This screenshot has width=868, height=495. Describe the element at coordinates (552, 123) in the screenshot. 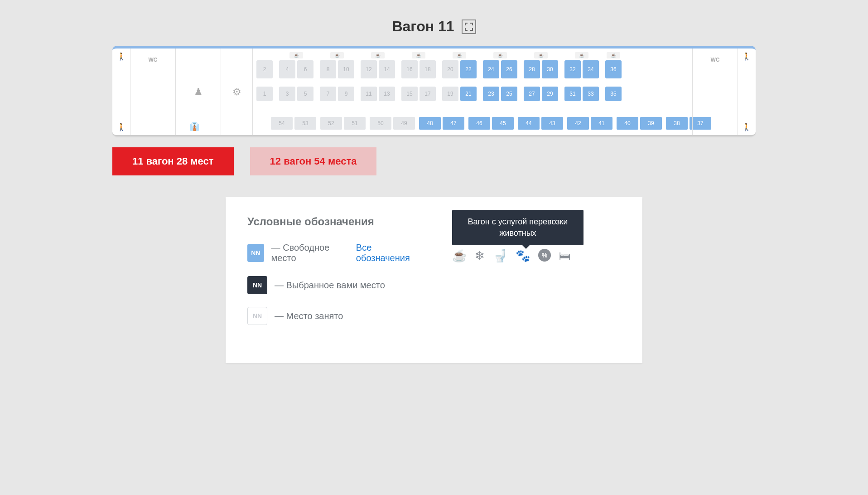

I see `seat-43: 43` at that location.